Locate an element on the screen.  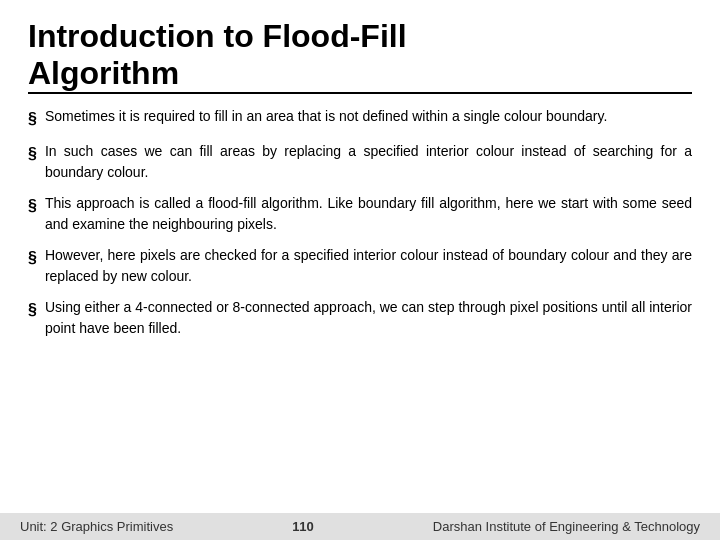
list-item: § This approach is called a flood-fill a… is located at coordinates (360, 214).